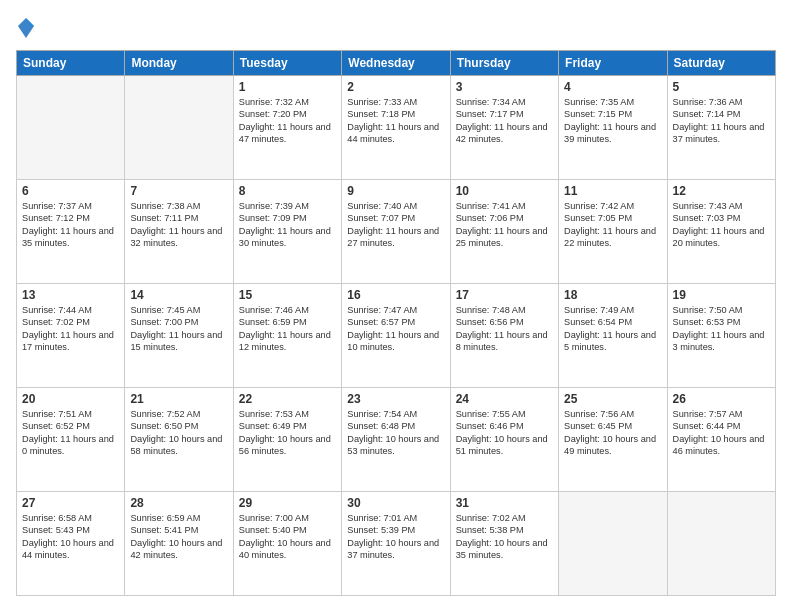 This screenshot has width=792, height=612. What do you see at coordinates (287, 232) in the screenshot?
I see `calendar-cell: 8Sunrise: 7:39 AMSunset: 7:09 PMDaylight…` at bounding box center [287, 232].